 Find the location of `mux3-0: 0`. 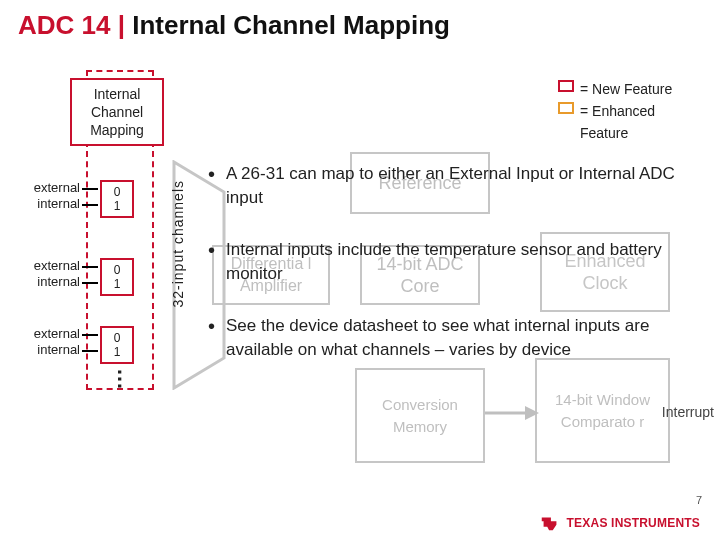

mux3-0: 0 is located at coordinates (118, 338).